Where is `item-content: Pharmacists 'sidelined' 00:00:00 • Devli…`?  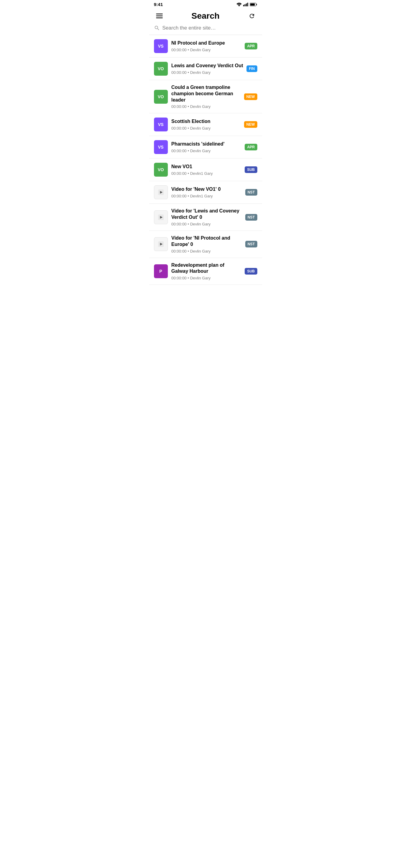 item-content: Pharmacists 'sidelined' 00:00:00 • Devli… is located at coordinates (207, 147).